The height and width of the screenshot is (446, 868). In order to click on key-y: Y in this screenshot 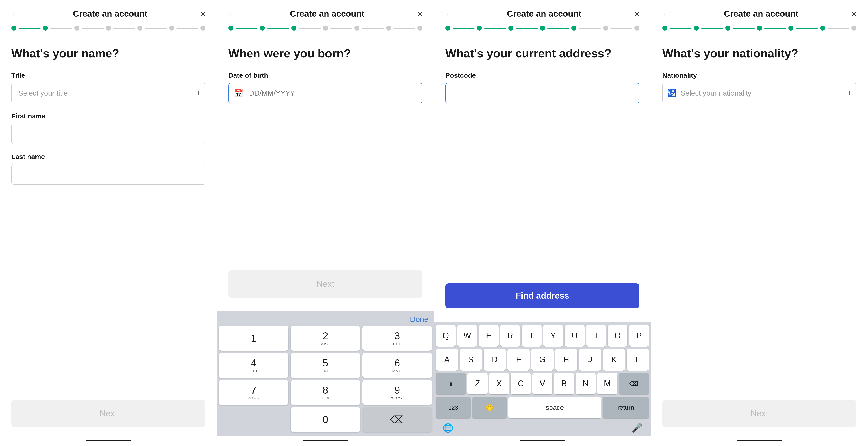, I will do `click(553, 336)`.